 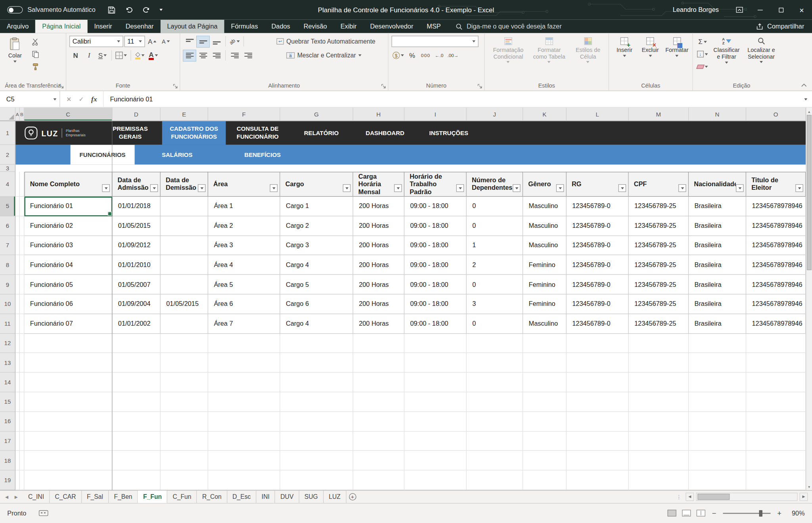 I want to click on cell-F17, so click(x=244, y=441).